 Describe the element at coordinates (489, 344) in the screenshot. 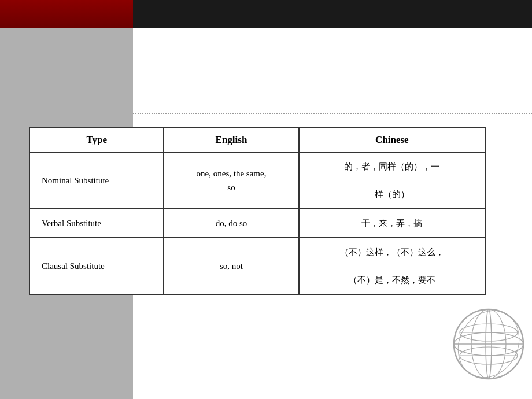

I see `globe-watermark` at that location.